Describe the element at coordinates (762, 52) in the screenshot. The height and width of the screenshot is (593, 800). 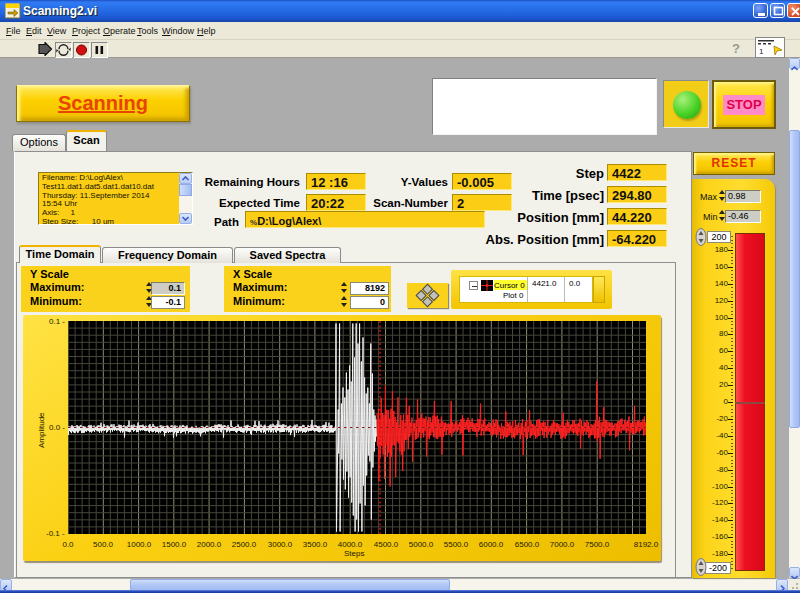
I see `svg-text: 1` at that location.